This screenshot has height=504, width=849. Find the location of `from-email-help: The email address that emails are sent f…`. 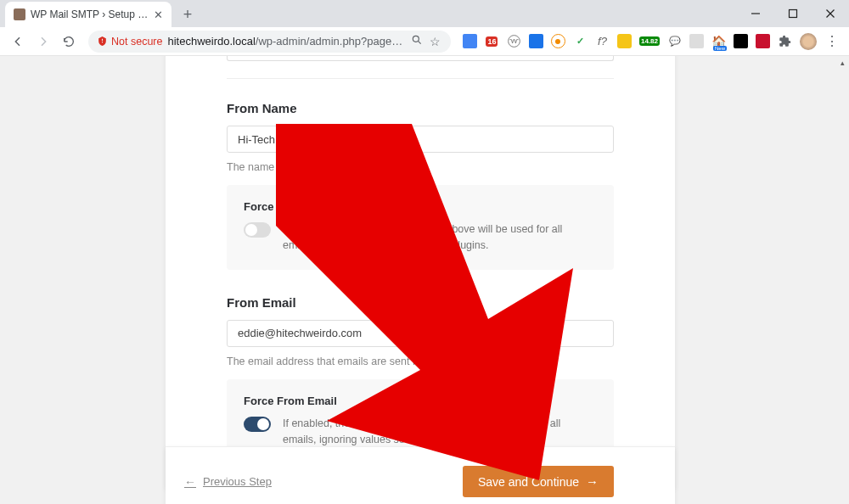

from-email-help: The email address that emails are sent f… is located at coordinates (420, 361).